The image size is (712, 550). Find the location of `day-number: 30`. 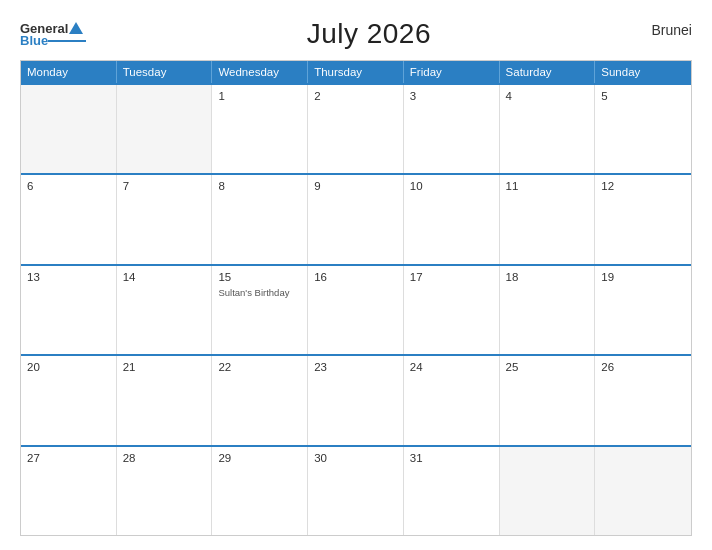

day-number: 30 is located at coordinates (356, 458).